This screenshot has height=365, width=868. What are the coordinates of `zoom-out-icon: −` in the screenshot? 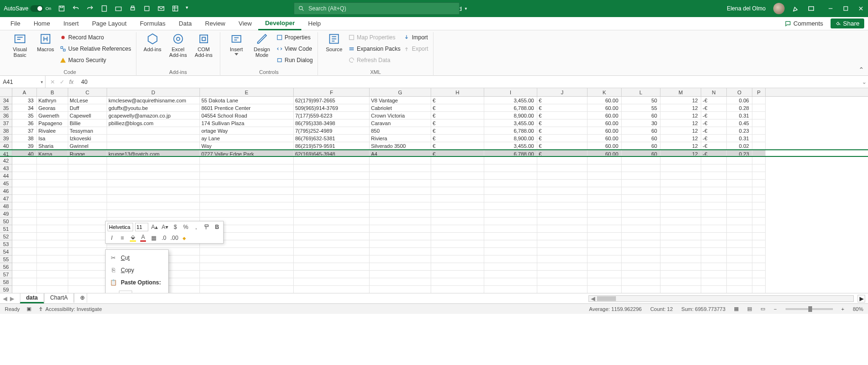 It's located at (775, 309).